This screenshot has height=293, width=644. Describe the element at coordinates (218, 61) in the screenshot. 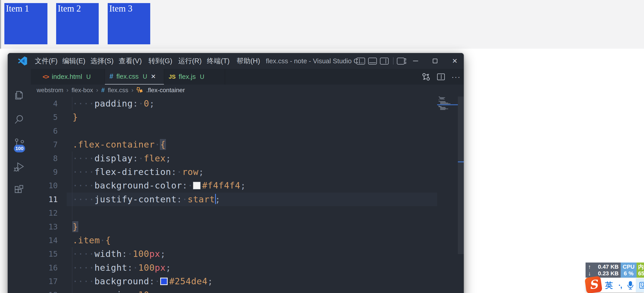

I see `menu-terminal: 终端(T)` at that location.